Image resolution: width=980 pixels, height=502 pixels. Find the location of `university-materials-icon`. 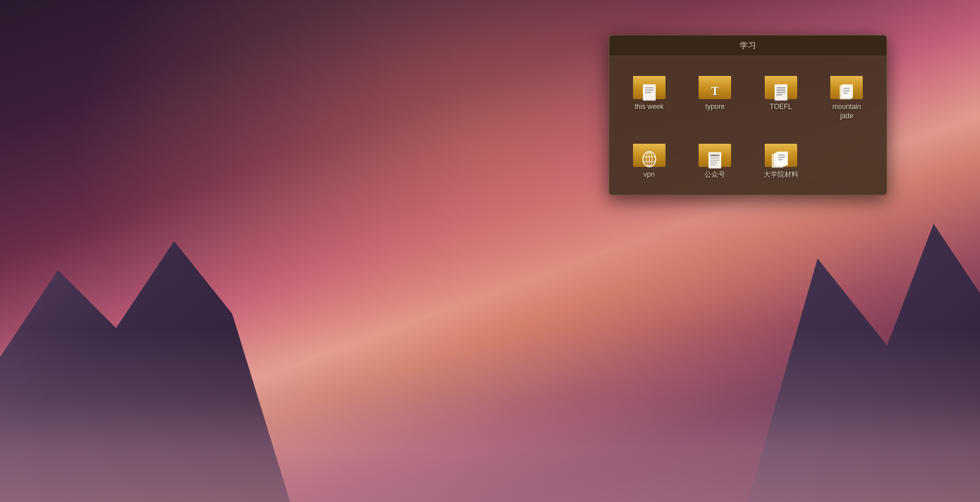

university-materials-icon is located at coordinates (781, 162).